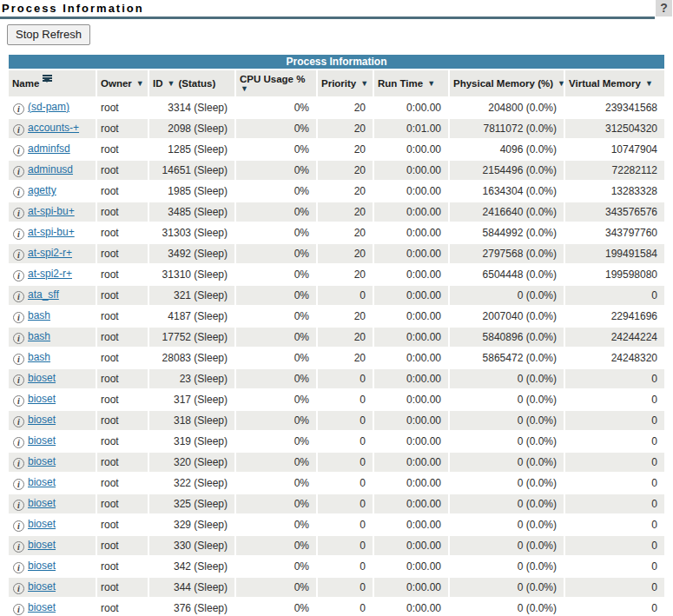 The image size is (673, 616). I want to click on table-row: ibash root 4187 (Sleep) 0% 20 0:00.00 20…, so click(337, 316).